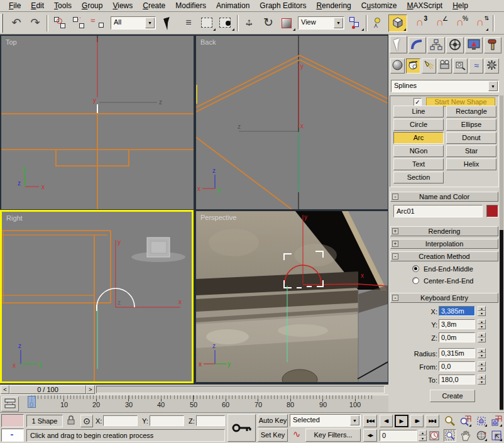 The height and width of the screenshot is (443, 504). I want to click on menu-item-edit: Edit, so click(38, 6).